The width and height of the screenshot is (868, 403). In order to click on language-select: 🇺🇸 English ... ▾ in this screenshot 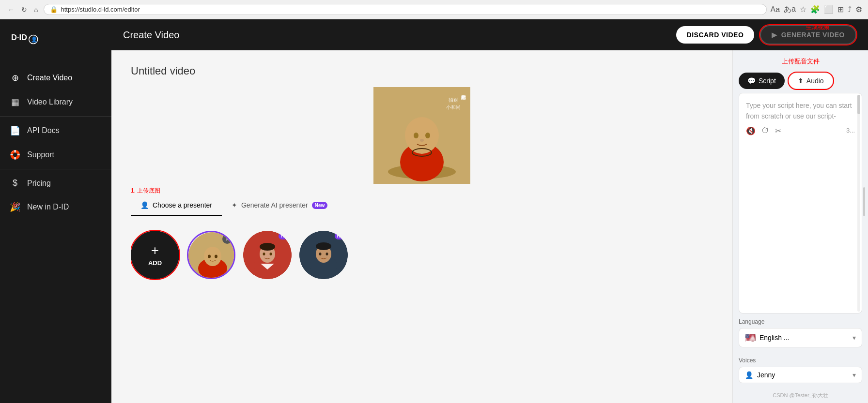, I will do `click(800, 338)`.